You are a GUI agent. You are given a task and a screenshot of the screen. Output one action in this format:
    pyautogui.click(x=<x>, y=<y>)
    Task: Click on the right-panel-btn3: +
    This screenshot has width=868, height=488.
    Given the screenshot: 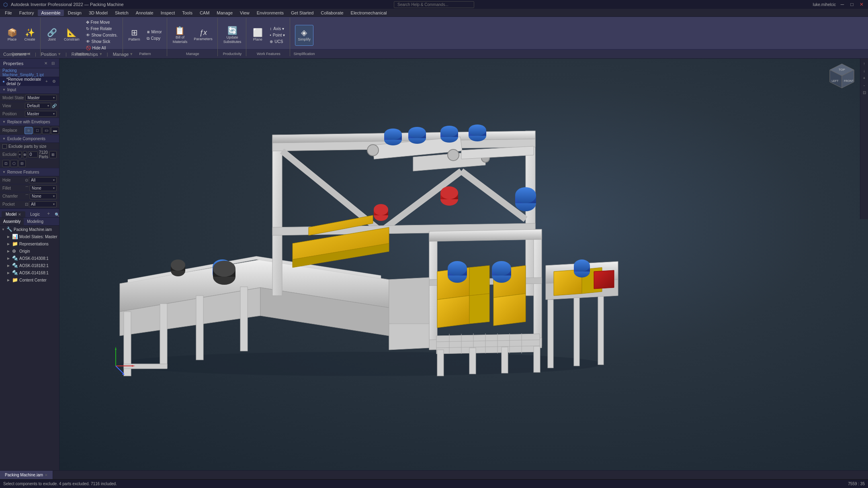 What is the action you would take?
    pyautogui.click(x=864, y=78)
    